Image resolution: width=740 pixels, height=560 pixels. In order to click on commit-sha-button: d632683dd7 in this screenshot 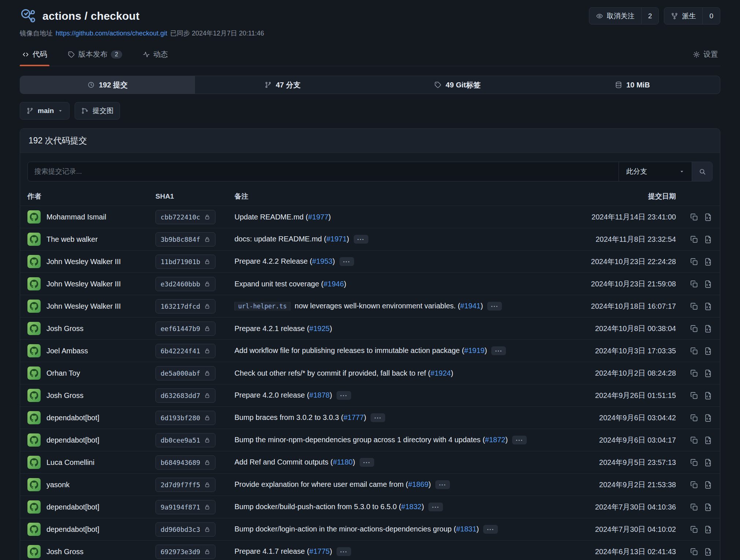, I will do `click(185, 396)`.